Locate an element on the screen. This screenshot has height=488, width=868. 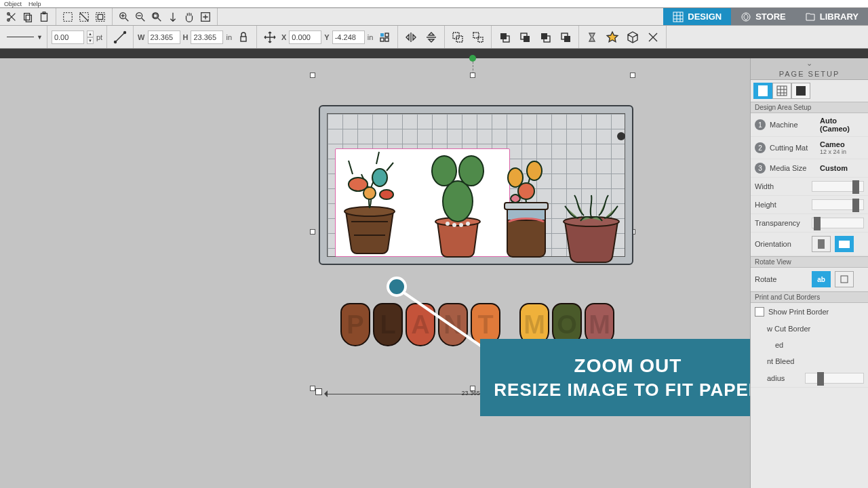
machine-value: Auto (Cameo) is located at coordinates (842, 125).